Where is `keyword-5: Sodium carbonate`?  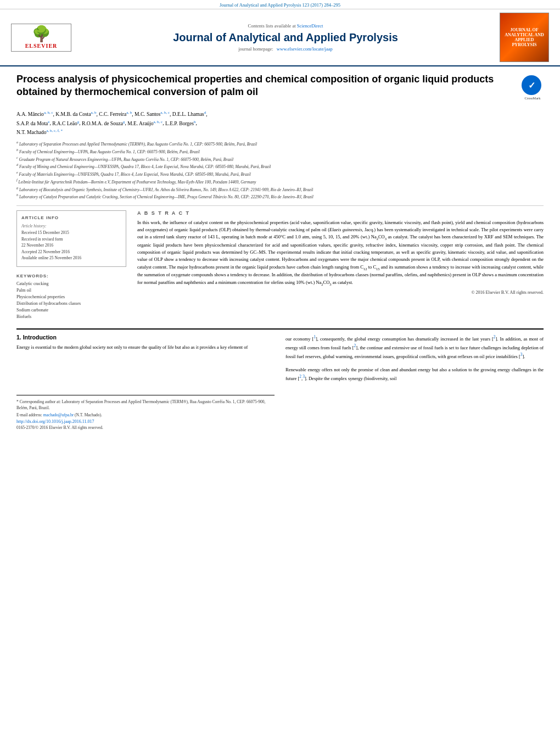
keyword-5: Sodium carbonate is located at coordinates (71, 310).